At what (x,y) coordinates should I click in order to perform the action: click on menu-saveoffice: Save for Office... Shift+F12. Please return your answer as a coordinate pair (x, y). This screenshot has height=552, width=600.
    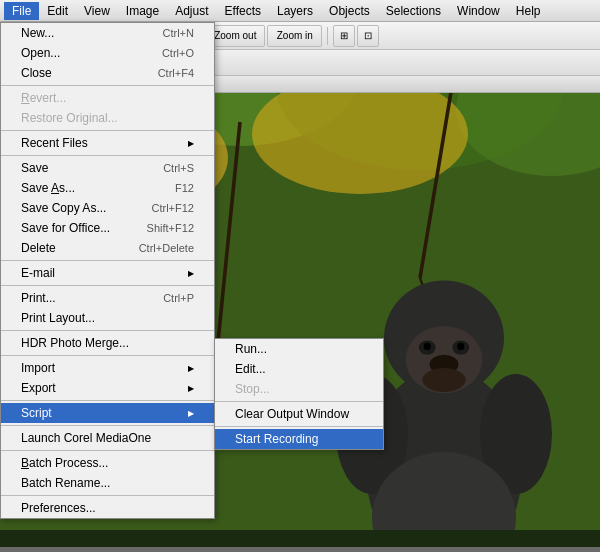
    Looking at the image, I should click on (108, 228).